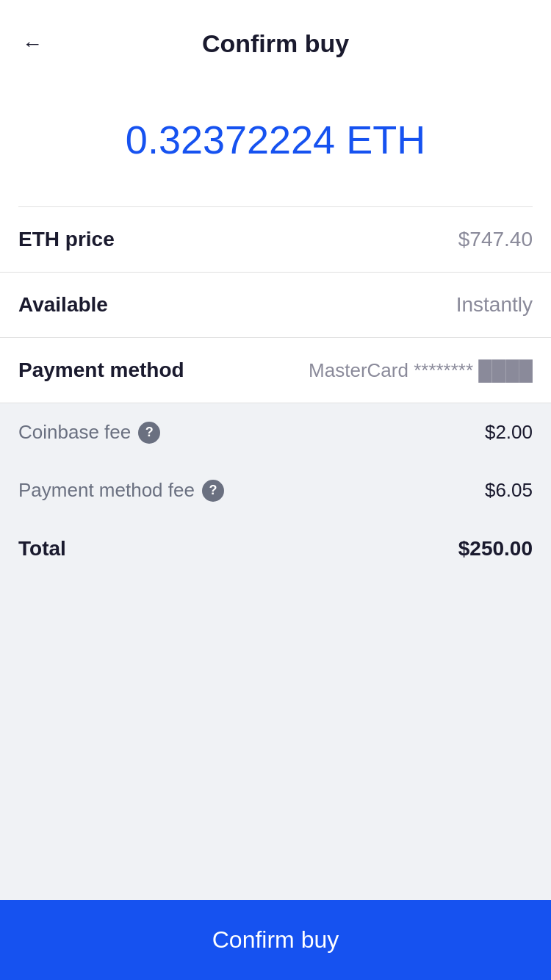 This screenshot has width=551, height=980. What do you see at coordinates (276, 432) in the screenshot?
I see `coinbase-fee-row: Coinbase fee ? $2.00` at bounding box center [276, 432].